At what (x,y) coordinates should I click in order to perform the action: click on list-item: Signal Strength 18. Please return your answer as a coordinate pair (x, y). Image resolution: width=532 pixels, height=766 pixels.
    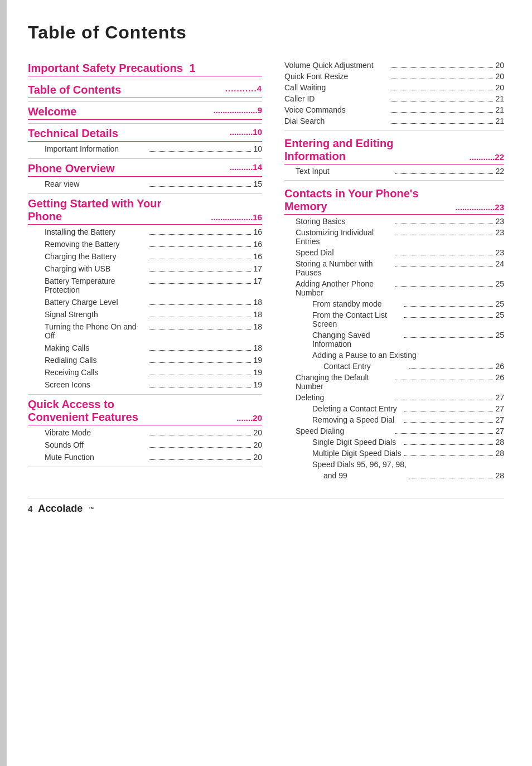
    Looking at the image, I should click on (153, 314).